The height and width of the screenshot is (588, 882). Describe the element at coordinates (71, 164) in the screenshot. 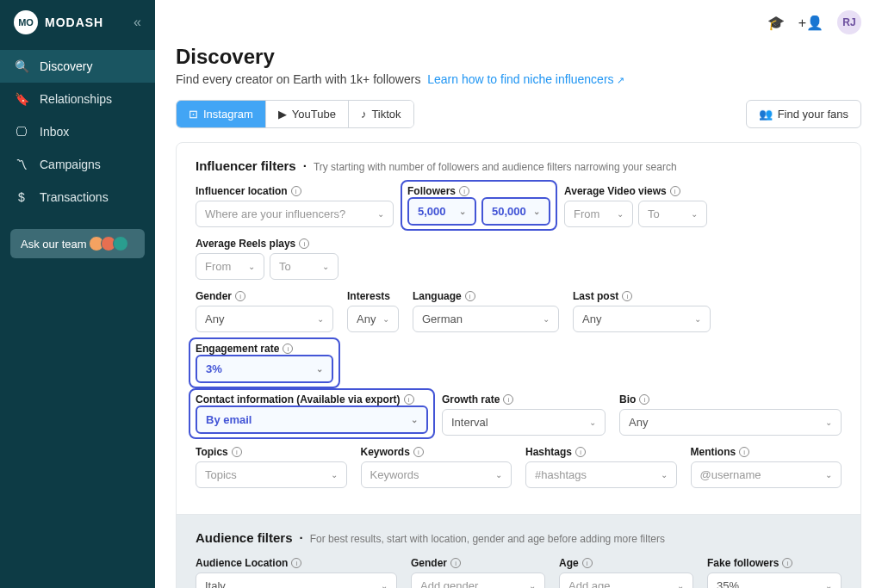

I see `sidebar-item-label: Campaigns` at that location.